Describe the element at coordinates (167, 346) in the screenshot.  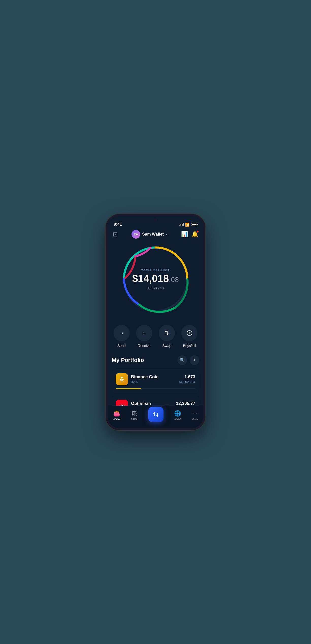
I see `swap-label: Swap` at that location.